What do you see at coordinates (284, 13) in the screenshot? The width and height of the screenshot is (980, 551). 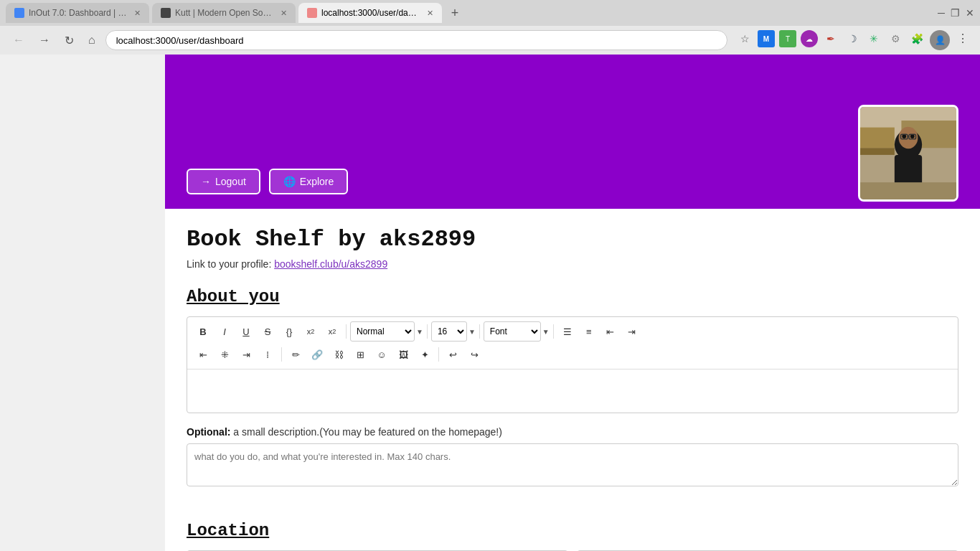 I see `tab-2-close: ✕` at bounding box center [284, 13].